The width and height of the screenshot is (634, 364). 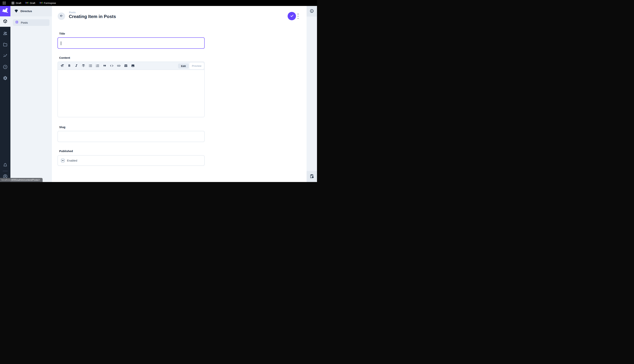 What do you see at coordinates (84, 66) in the screenshot?
I see `strikethrough-icon` at bounding box center [84, 66].